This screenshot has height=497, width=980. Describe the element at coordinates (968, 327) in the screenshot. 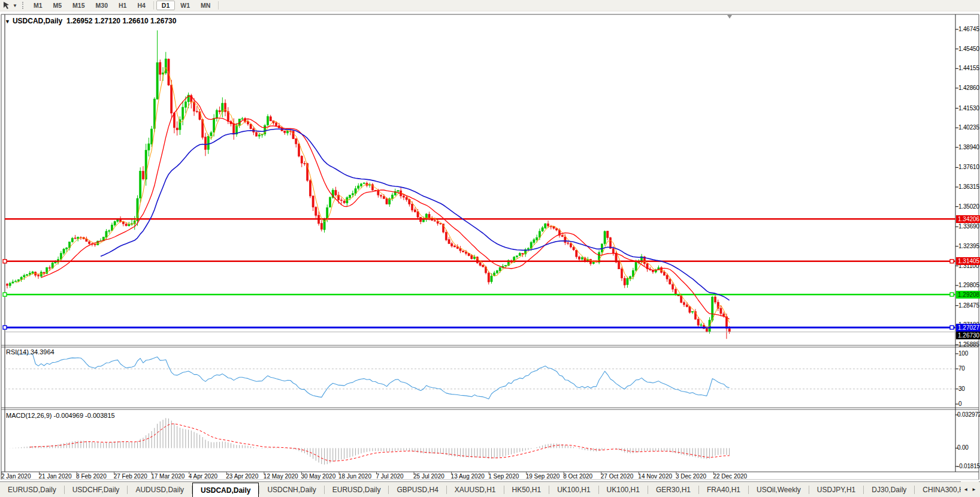

I see `level-price-label: 1.27027` at that location.